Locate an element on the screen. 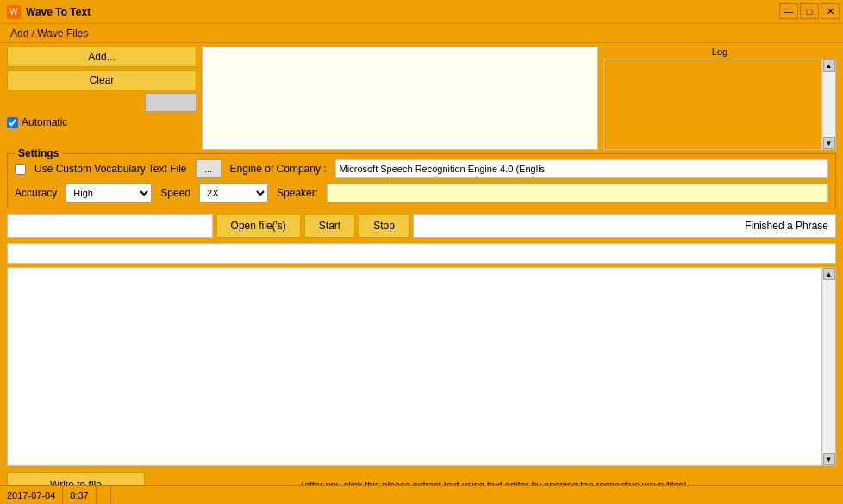  log-scrollbar: ▲ ▼ is located at coordinates (828, 104).